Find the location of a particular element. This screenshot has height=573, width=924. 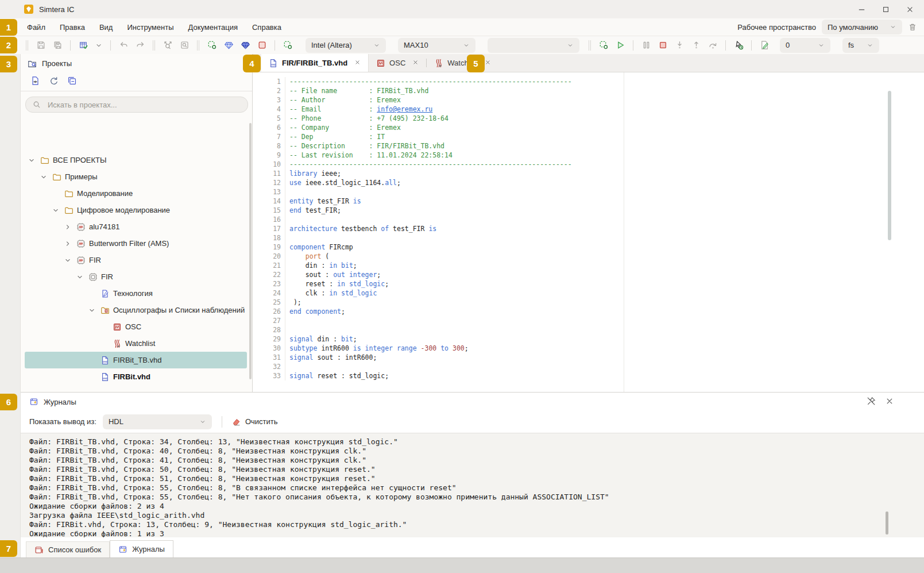

bottom-tab-bar: Список ошибокЖурналы is located at coordinates (472, 547).